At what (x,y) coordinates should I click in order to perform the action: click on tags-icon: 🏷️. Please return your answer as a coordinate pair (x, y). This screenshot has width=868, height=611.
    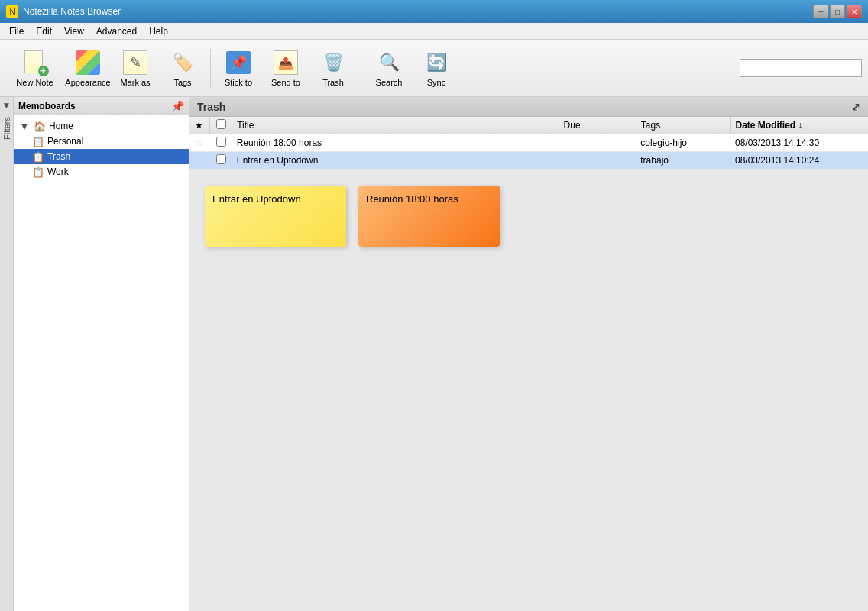
    Looking at the image, I should click on (183, 63).